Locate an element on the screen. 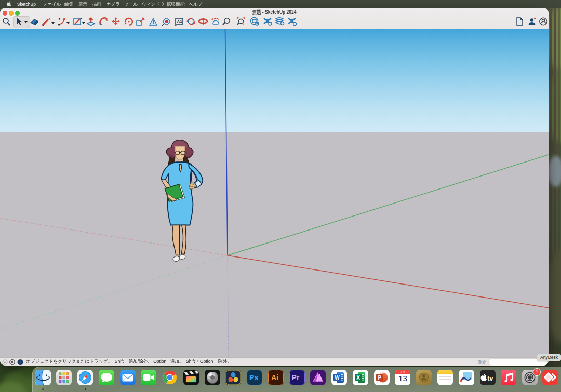  svg-text: X is located at coordinates (358, 378).